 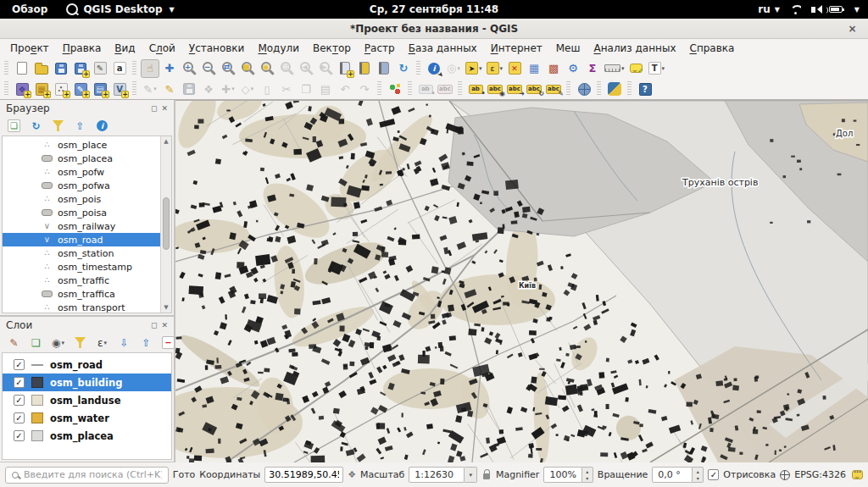 I want to click on collapse-all-layers-button: ⇧, so click(x=146, y=342).